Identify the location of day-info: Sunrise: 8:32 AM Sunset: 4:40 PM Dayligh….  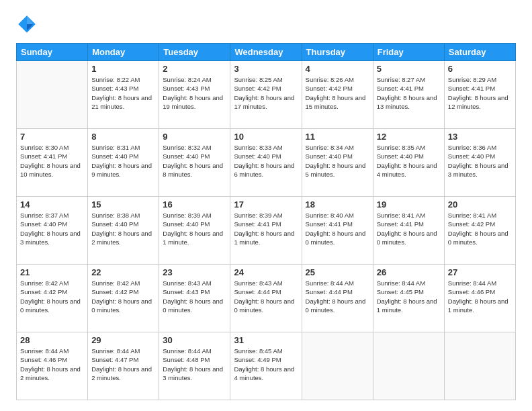
(195, 161).